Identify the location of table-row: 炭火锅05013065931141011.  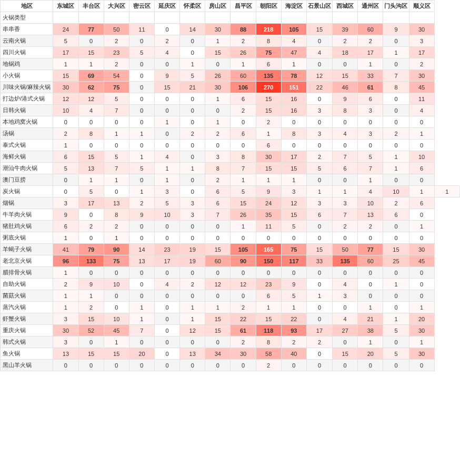
(231, 192).